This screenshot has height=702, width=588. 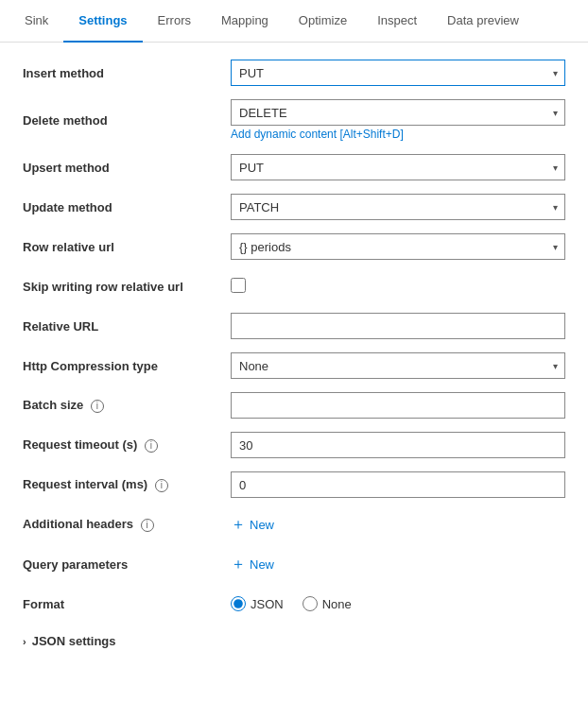 What do you see at coordinates (127, 208) in the screenshot?
I see `update-method-label: Update method` at bounding box center [127, 208].